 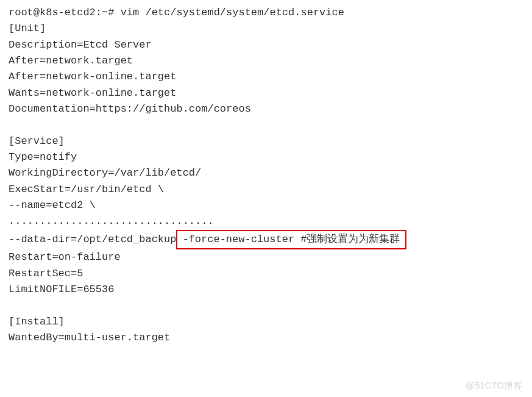 What do you see at coordinates (266, 13) in the screenshot?
I see `terminal-line: root@k8s-etcd2:~# vim /etc/systemd/syste…` at bounding box center [266, 13].